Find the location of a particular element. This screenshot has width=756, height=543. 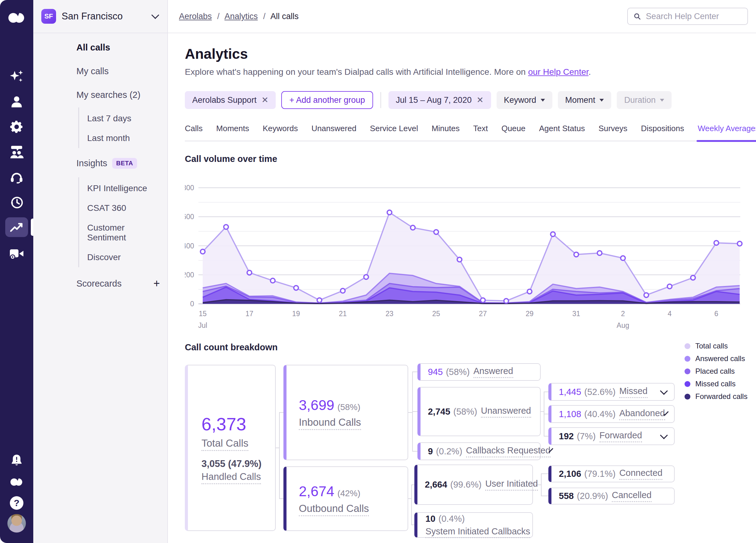

outbound-label: Outbound Calls is located at coordinates (334, 510).